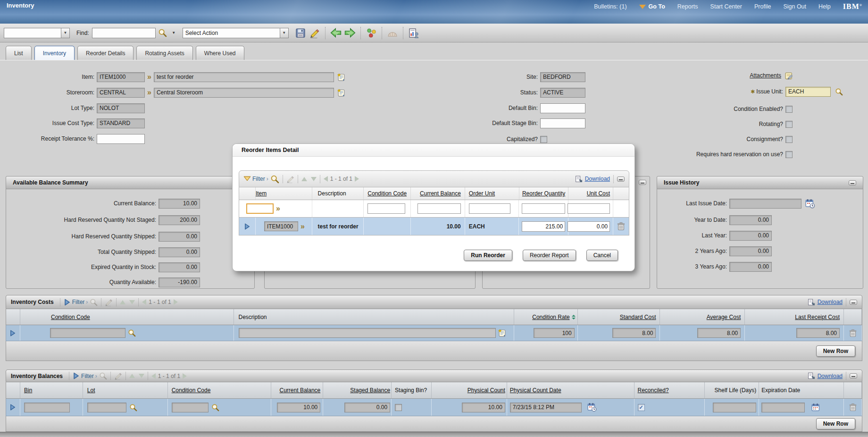 The width and height of the screenshot is (868, 437). I want to click on shelf-life-field, so click(734, 408).